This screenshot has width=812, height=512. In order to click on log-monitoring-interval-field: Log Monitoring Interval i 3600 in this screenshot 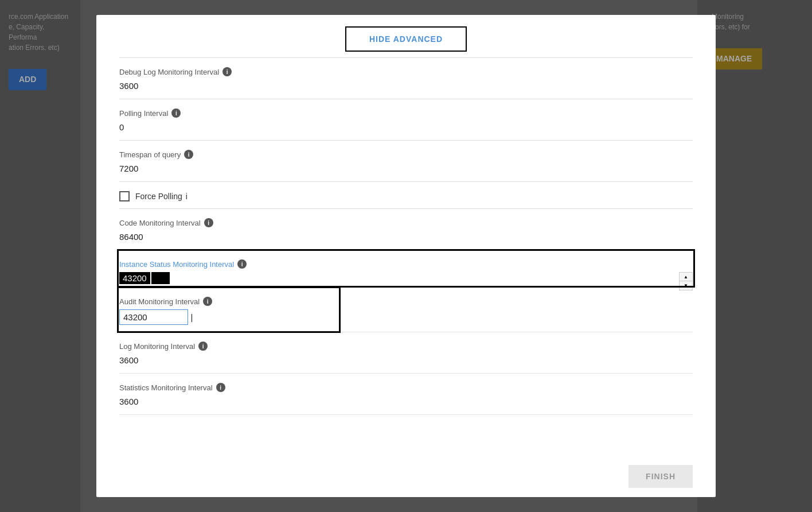, I will do `click(406, 353)`.